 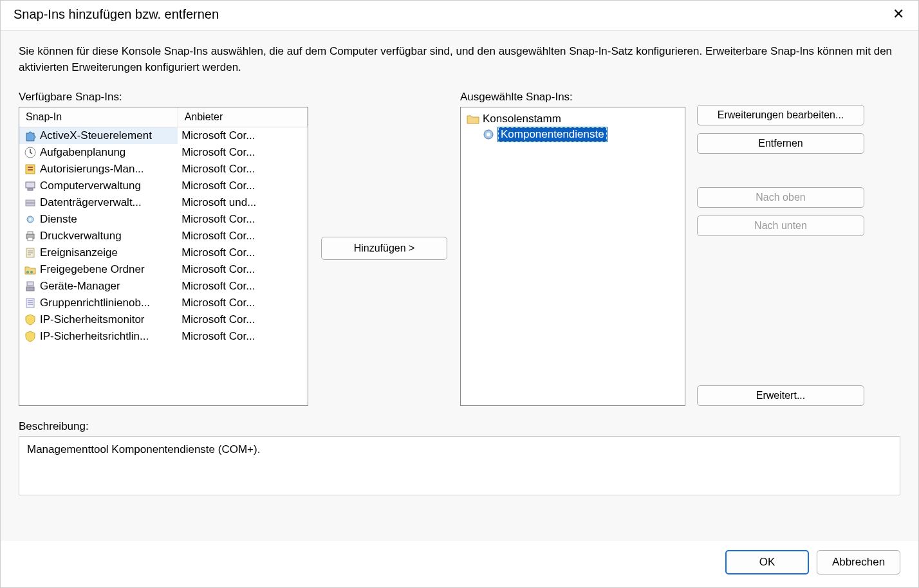 What do you see at coordinates (92, 169) in the screenshot?
I see `snapin-name: Autorisierungs-Man...` at bounding box center [92, 169].